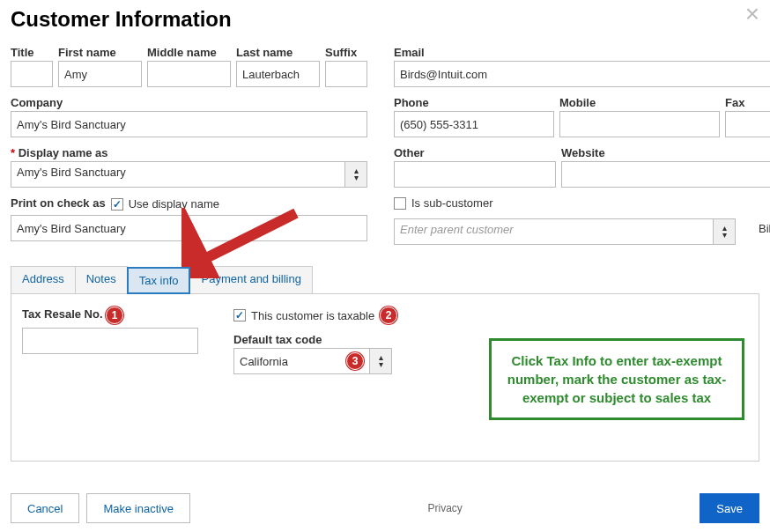 Image resolution: width=770 pixels, height=532 pixels. Describe the element at coordinates (189, 124) in the screenshot. I see `company-input` at that location.